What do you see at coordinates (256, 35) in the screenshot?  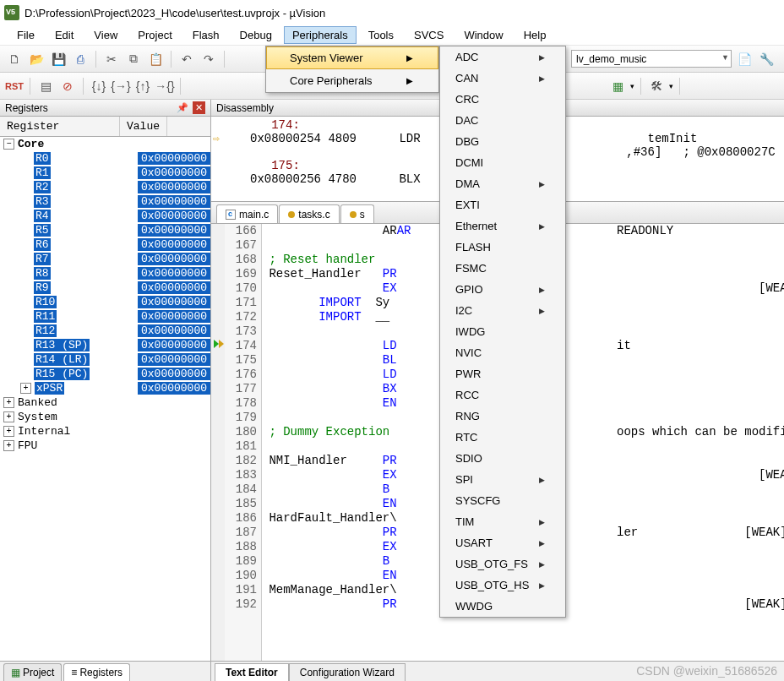 I see `menu-debug: Debug` at bounding box center [256, 35].